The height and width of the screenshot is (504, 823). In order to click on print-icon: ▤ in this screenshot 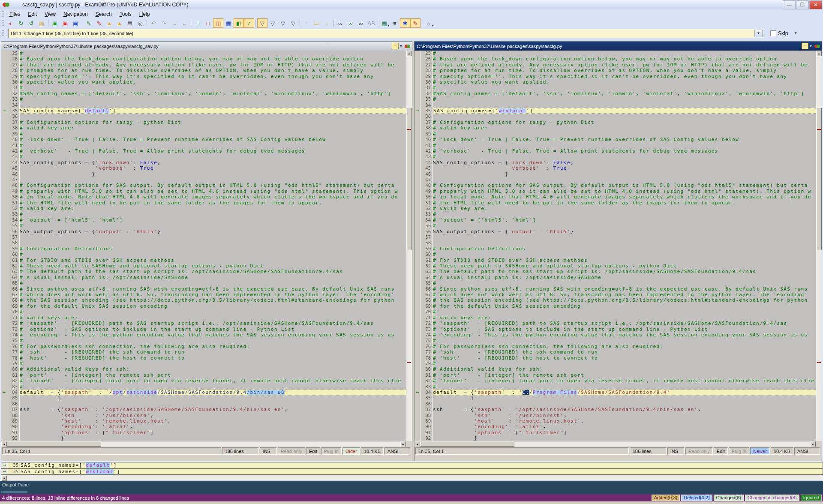, I will do `click(130, 23)`.